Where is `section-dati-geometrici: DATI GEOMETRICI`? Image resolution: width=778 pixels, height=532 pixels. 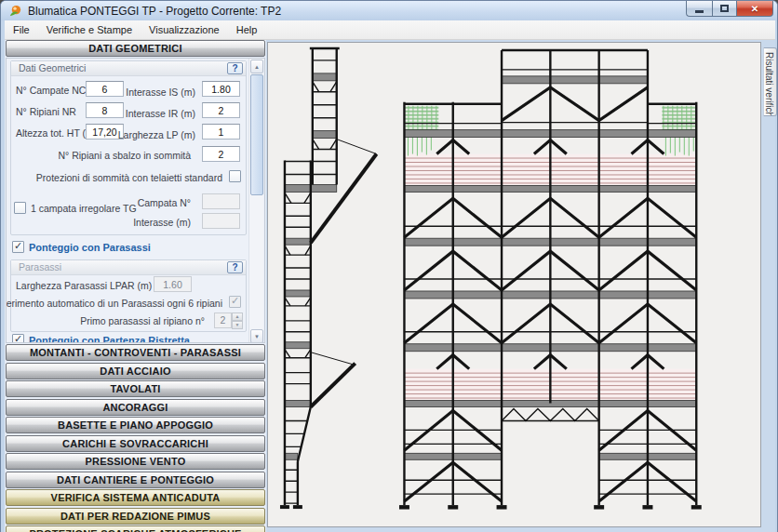 section-dati-geometrici: DATI GEOMETRICI is located at coordinates (136, 48).